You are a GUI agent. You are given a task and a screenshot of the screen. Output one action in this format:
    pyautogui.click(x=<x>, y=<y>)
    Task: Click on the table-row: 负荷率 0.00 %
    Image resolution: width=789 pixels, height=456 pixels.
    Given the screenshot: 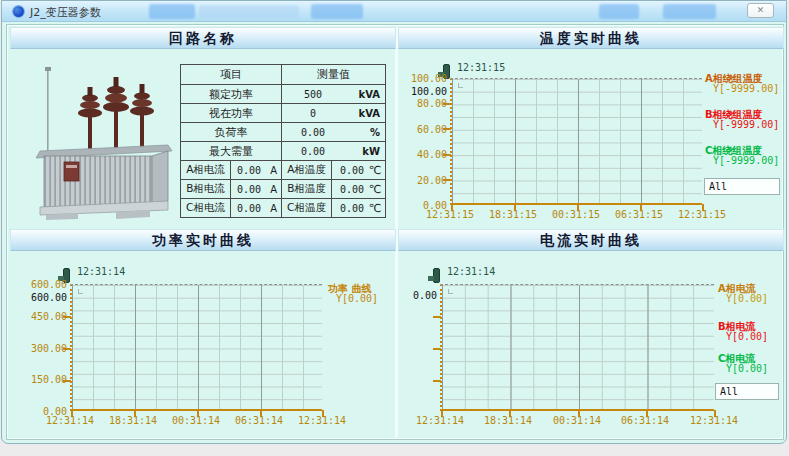 What is the action you would take?
    pyautogui.click(x=283, y=132)
    